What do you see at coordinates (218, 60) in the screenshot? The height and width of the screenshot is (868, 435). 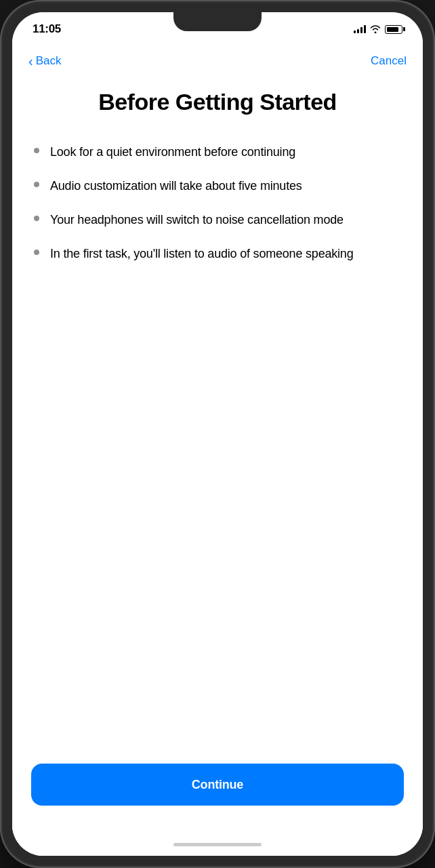 I see `nav-bar: ‹ Back Cancel` at bounding box center [218, 60].